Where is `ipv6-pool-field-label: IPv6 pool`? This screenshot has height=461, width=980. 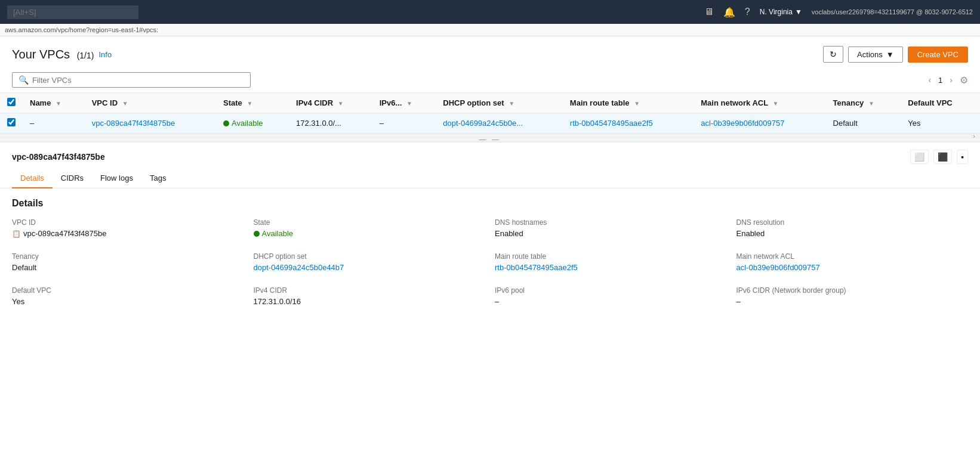
ipv6-pool-field-label: IPv6 pool is located at coordinates (611, 290).